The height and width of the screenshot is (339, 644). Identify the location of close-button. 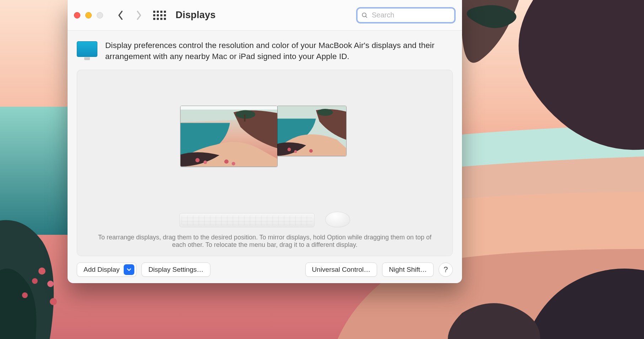
(77, 15).